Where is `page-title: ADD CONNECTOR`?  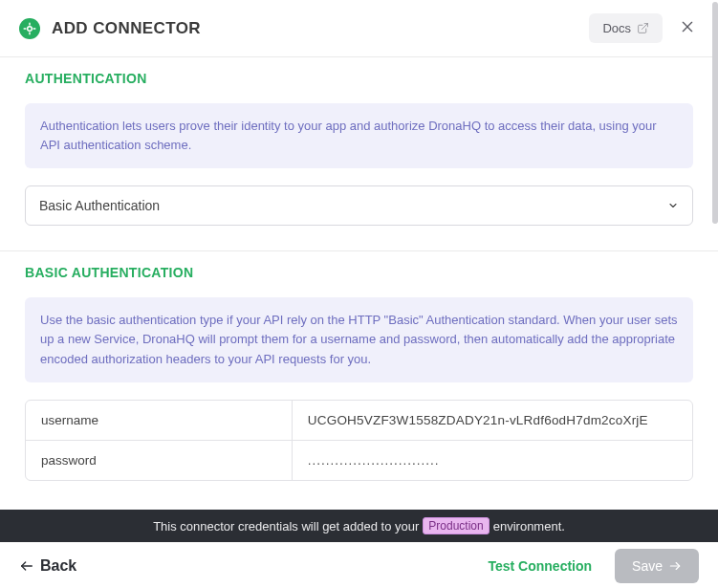
page-title: ADD CONNECTOR is located at coordinates (320, 29).